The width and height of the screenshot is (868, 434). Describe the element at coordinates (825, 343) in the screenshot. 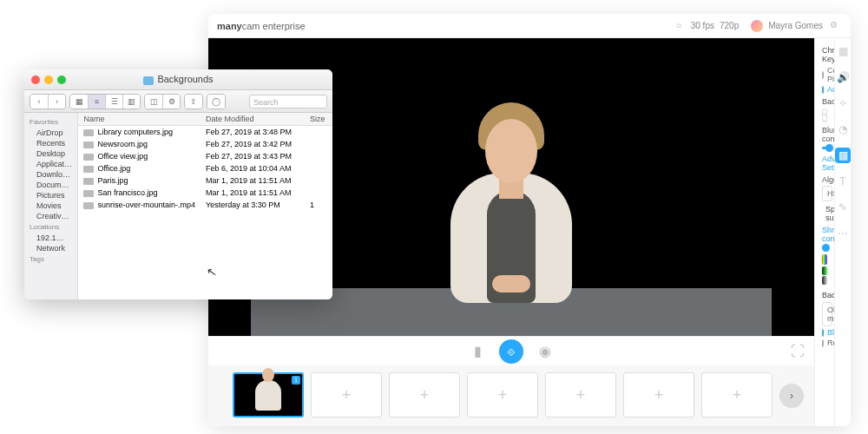

I see `remove-radio: Remove` at that location.